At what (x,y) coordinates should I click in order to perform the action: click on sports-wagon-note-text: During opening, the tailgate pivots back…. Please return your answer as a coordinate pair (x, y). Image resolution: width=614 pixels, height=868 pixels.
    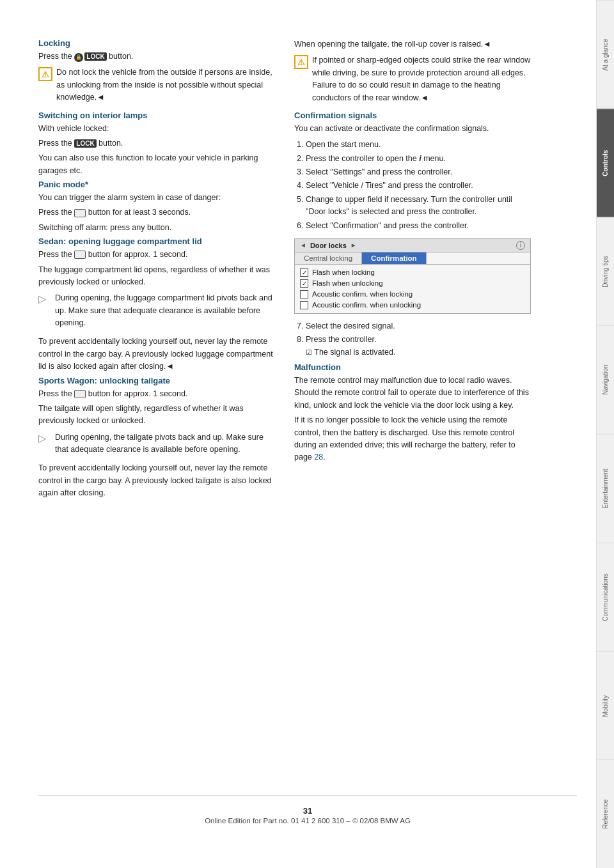
    Looking at the image, I should click on (165, 444).